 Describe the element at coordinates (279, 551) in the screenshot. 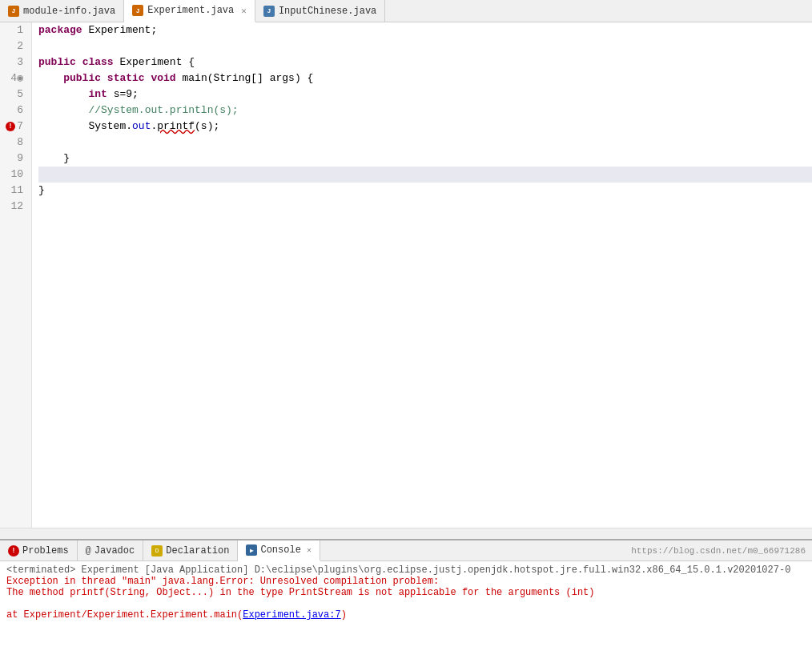

I see `bottom-tab-console: ▶ Console ✕` at that location.